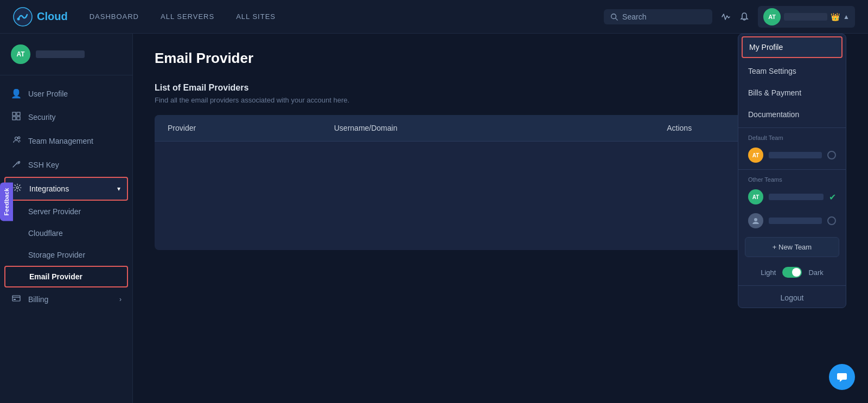 The height and width of the screenshot is (403, 868). I want to click on billing-chevron-right-icon: ›, so click(120, 299).